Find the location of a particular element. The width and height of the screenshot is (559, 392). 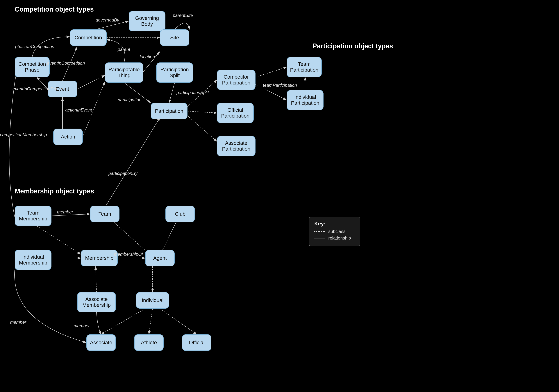

action-in-event-label: actionInEvent is located at coordinates (79, 110).